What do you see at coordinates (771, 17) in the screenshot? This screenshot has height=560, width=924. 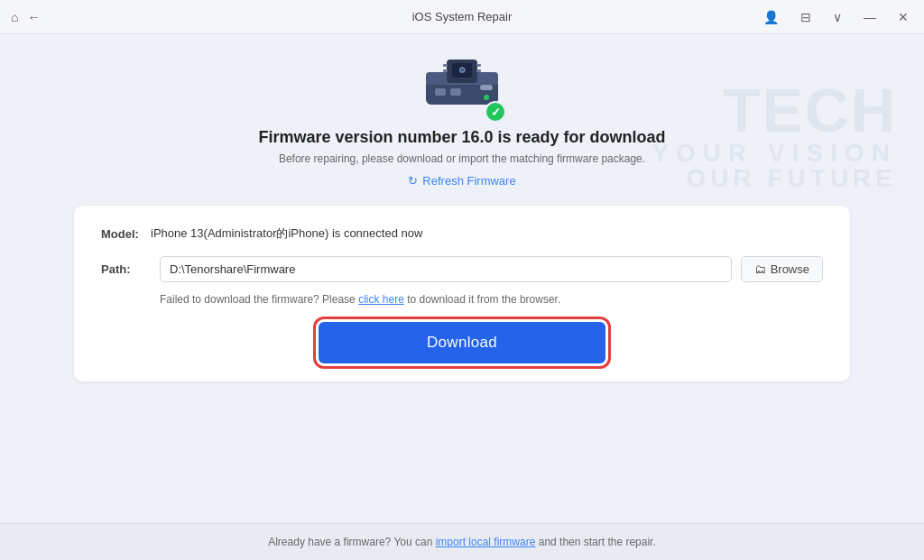 I see `user-icon: 👤` at bounding box center [771, 17].